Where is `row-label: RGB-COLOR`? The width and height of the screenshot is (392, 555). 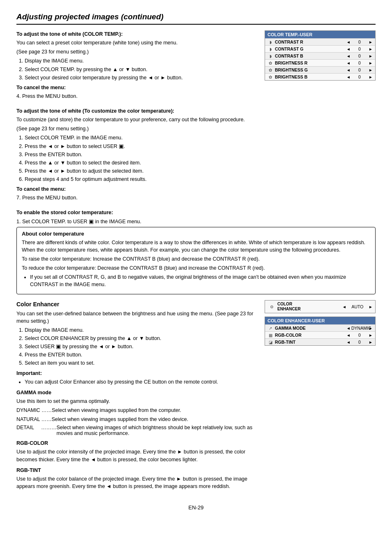
row-label: RGB-COLOR is located at coordinates (310, 335).